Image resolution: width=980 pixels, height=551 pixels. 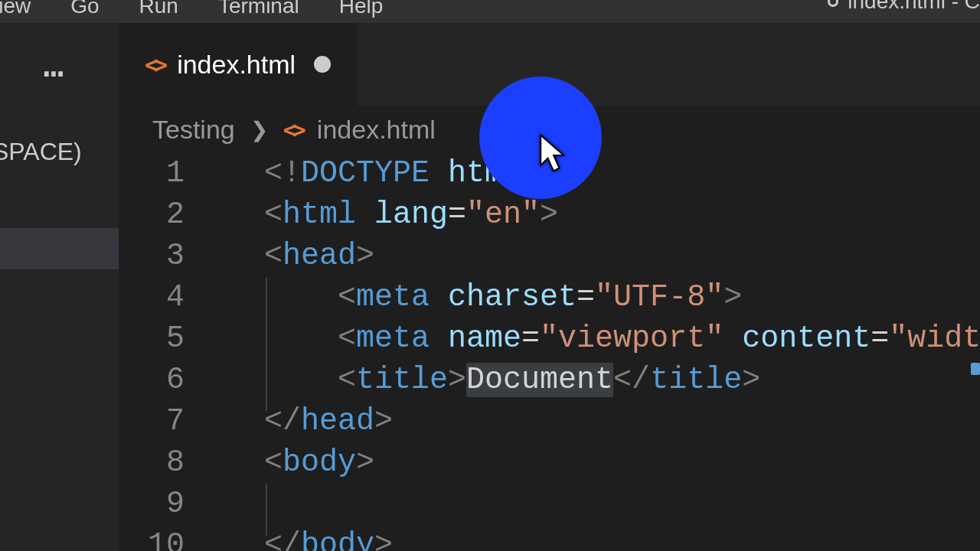 What do you see at coordinates (259, 9) in the screenshot?
I see `menu-terminal: Terminal` at bounding box center [259, 9].